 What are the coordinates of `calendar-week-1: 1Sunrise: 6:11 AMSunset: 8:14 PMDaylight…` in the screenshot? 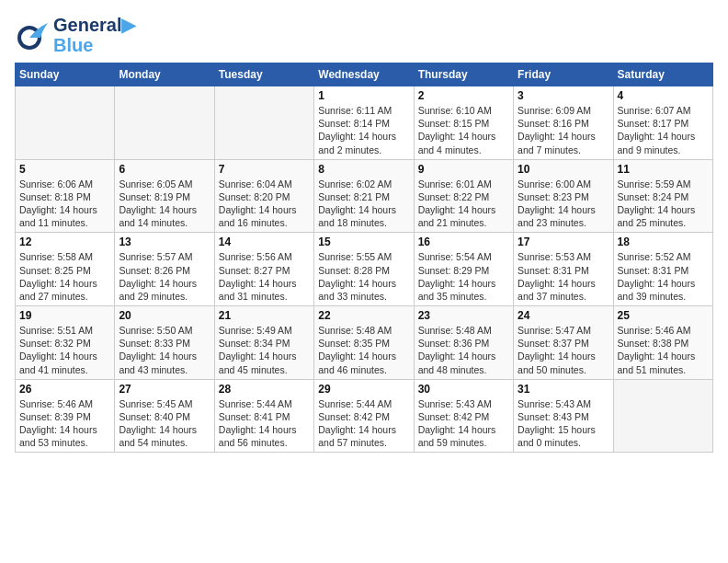 It's located at (364, 123).